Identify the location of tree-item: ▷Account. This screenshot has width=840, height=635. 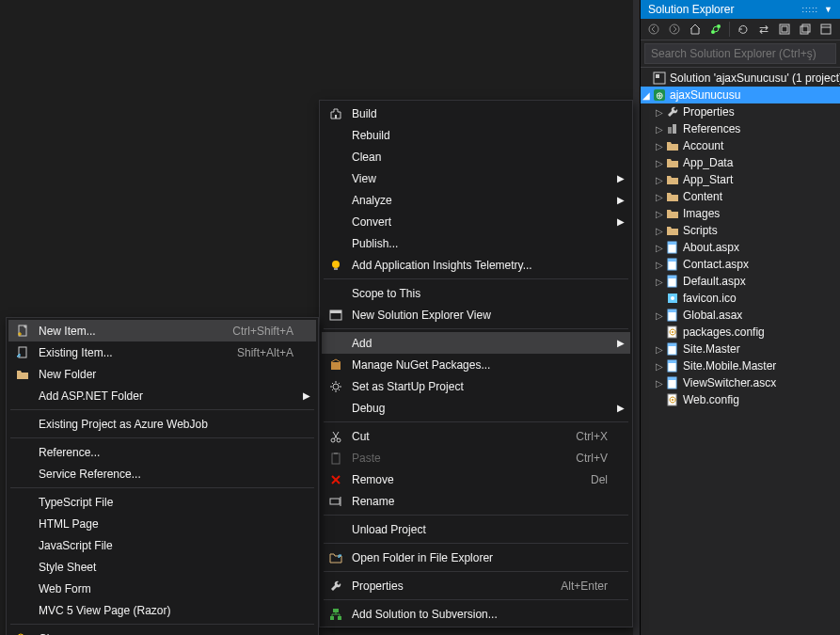
(740, 146).